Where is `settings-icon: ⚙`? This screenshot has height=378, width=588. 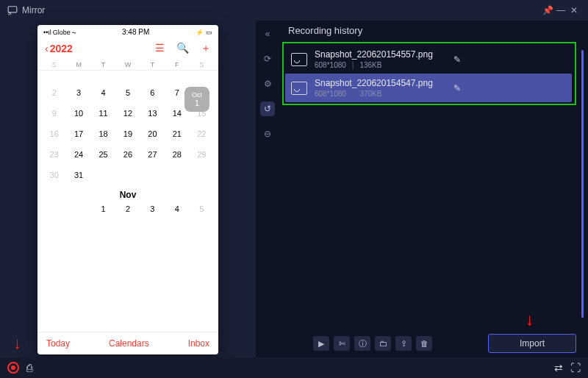 settings-icon: ⚙ is located at coordinates (268, 84).